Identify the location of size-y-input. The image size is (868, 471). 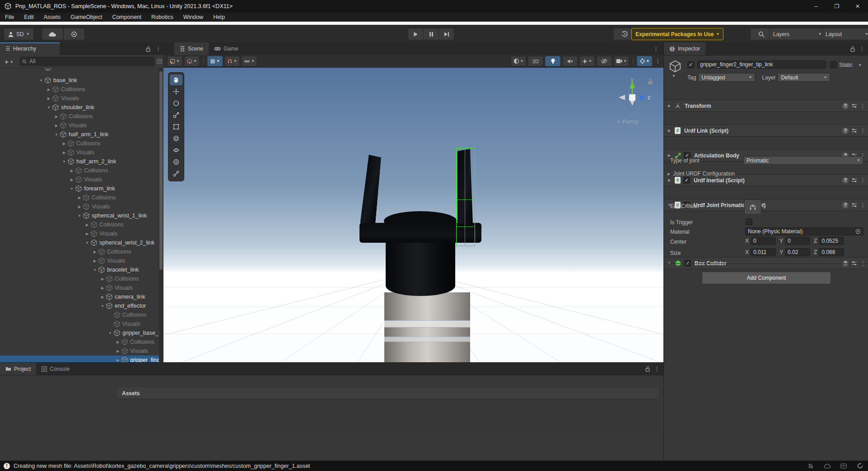
(798, 252).